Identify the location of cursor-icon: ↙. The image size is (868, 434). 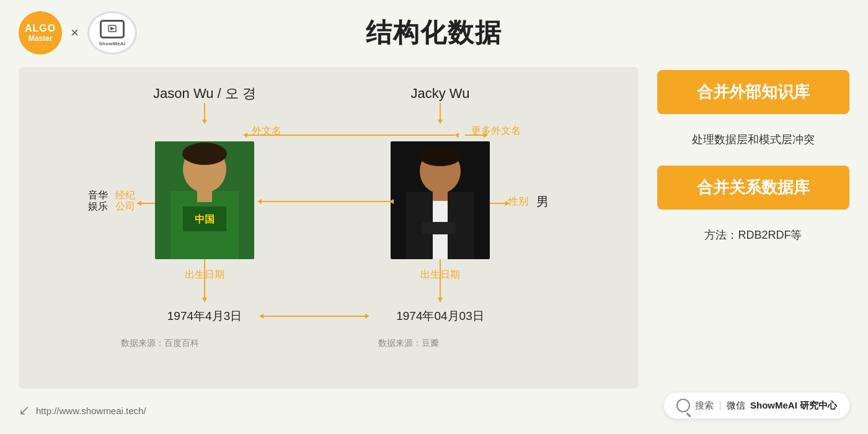
(24, 410).